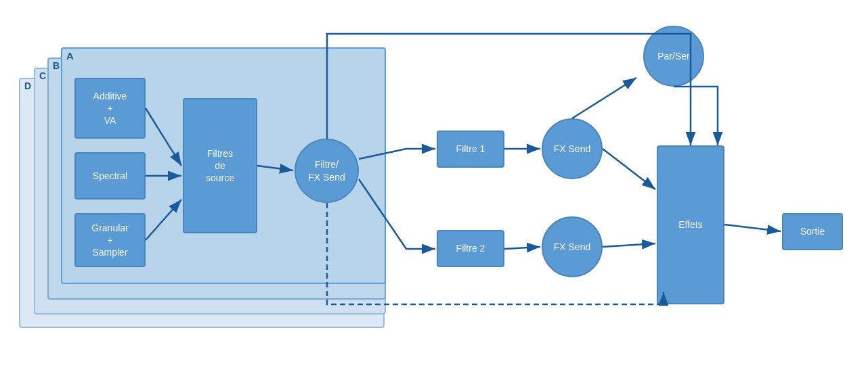 This screenshot has height=374, width=868. What do you see at coordinates (572, 149) in the screenshot?
I see `box-fx-send1: FX Send` at bounding box center [572, 149].